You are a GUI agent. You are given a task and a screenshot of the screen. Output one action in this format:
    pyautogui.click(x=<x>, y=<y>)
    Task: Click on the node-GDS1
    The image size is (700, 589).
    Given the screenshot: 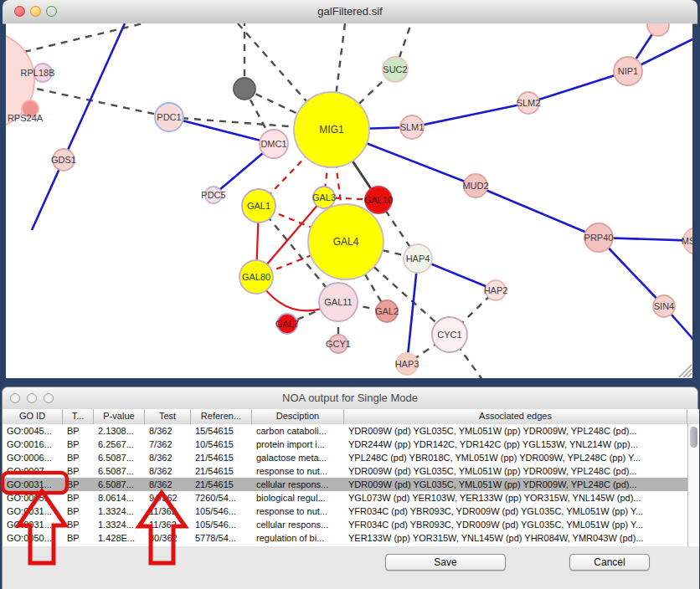 What is the action you would take?
    pyautogui.click(x=64, y=160)
    